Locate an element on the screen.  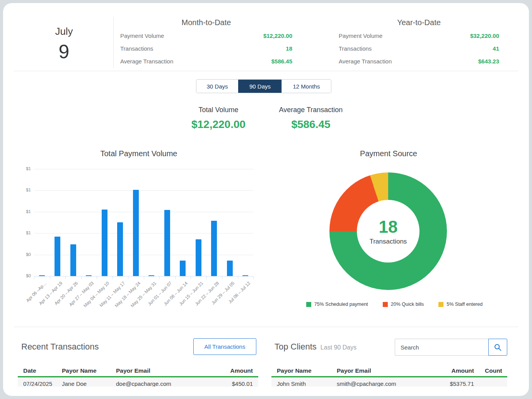
stat-label: Average Transaction is located at coordinates (365, 61).